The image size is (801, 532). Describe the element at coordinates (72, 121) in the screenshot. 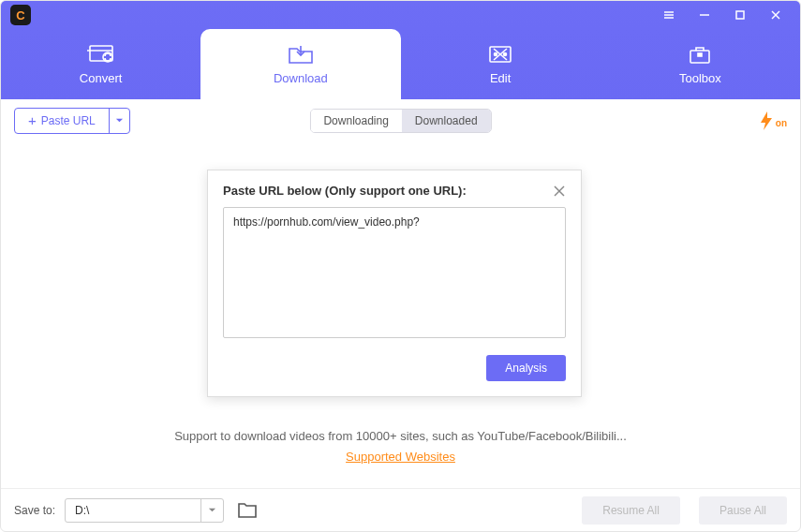

I see `paste-url-button: + Paste URL` at that location.